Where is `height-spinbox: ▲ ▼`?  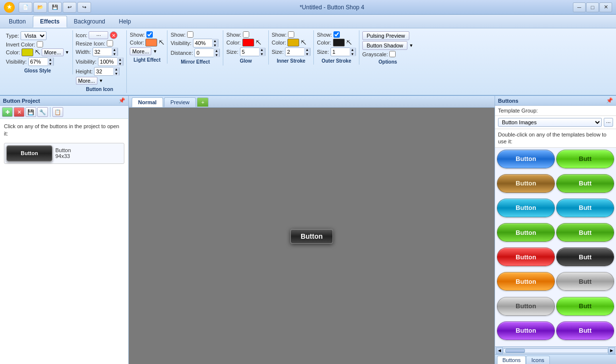 height-spinbox: ▲ ▼ is located at coordinates (107, 71).